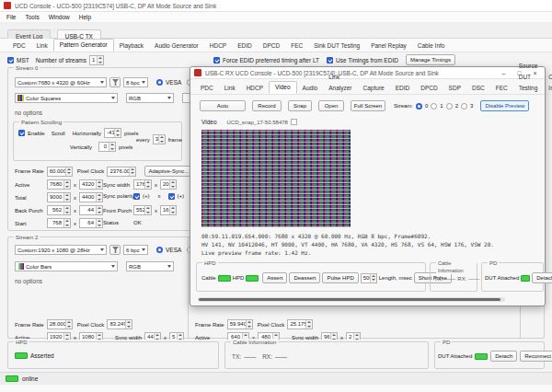  I want to click on detach-button: Detach, so click(504, 356).